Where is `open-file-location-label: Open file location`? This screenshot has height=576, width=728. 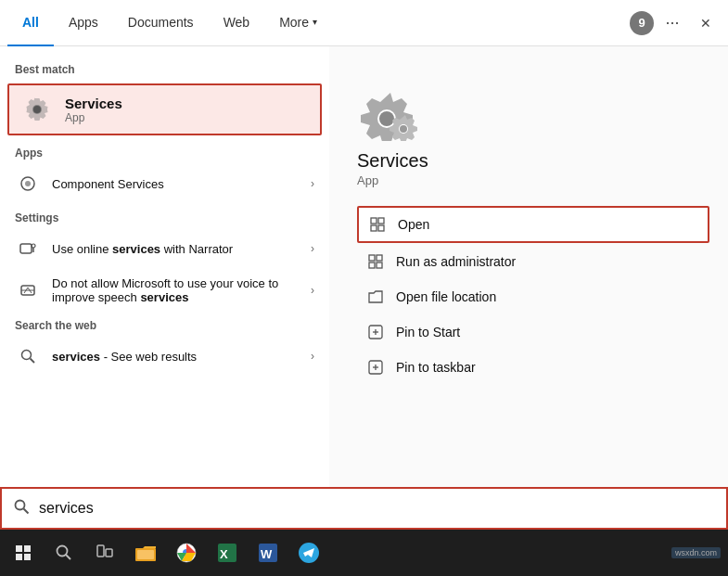
open-file-location-label: Open file location is located at coordinates (446, 297).